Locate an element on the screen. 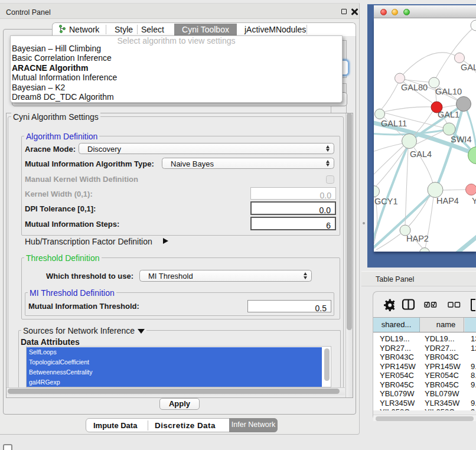 This screenshot has width=476, height=450. svg-text: HAP4 is located at coordinates (448, 201).